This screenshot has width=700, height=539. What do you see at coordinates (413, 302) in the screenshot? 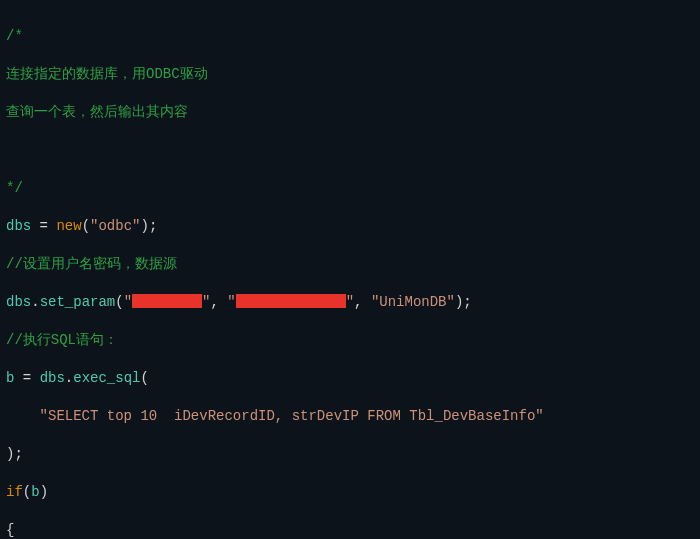
I see `string-unimondb: "UniMonDB"` at bounding box center [413, 302].